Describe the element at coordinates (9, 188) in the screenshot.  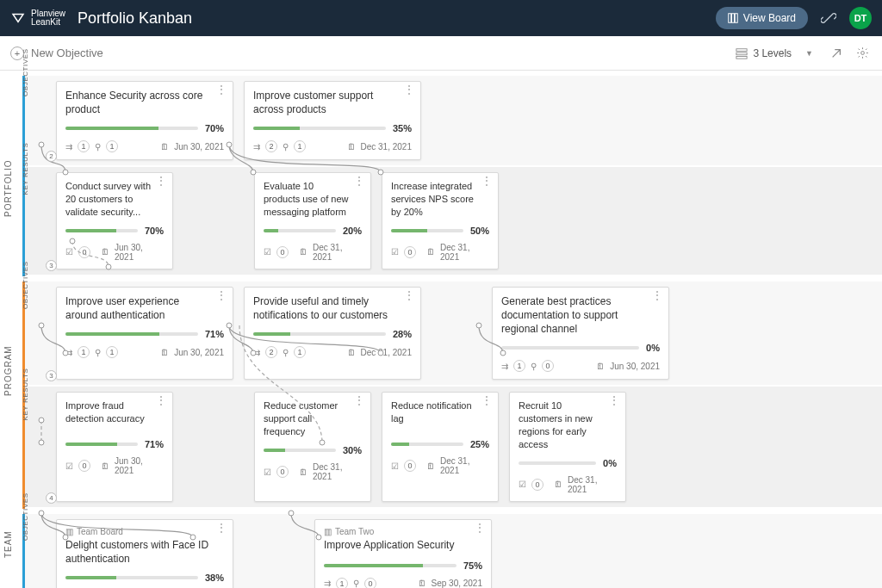
I see `lane-label-portfolio: PORTFOLIO` at that location.